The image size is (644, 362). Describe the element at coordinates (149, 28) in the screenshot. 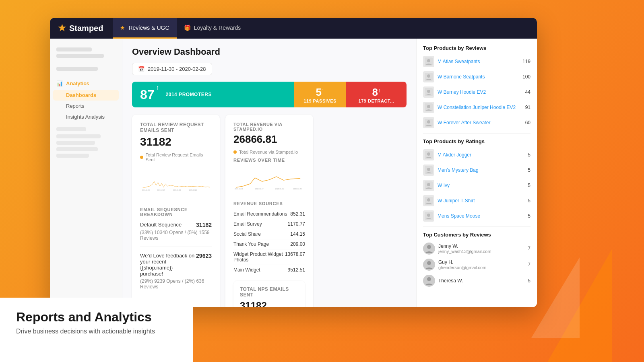

I see `nav-tab-reviews-label: Reviews & UGC` at that location.